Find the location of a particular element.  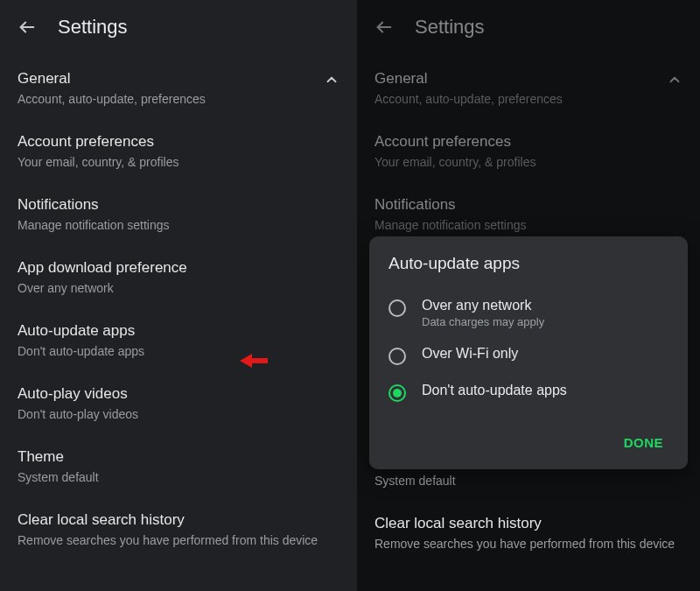

option-dont-auto-update: Don't auto-update apps is located at coordinates (528, 392).